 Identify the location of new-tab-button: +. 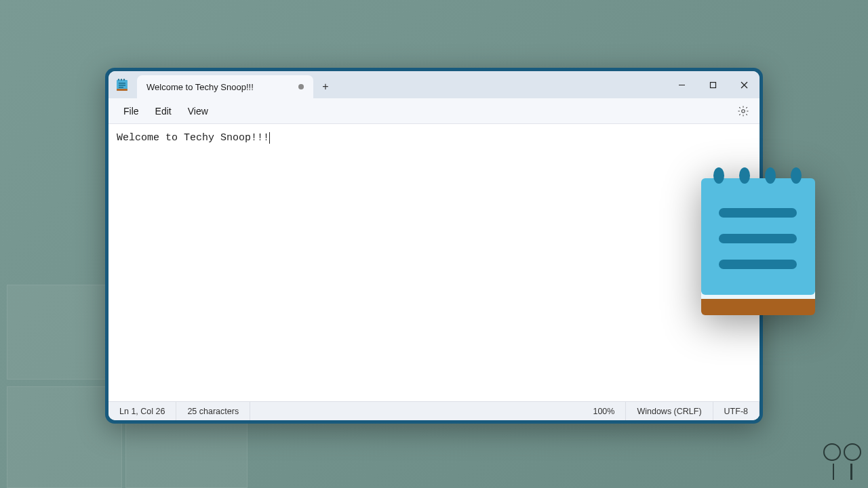
(326, 87).